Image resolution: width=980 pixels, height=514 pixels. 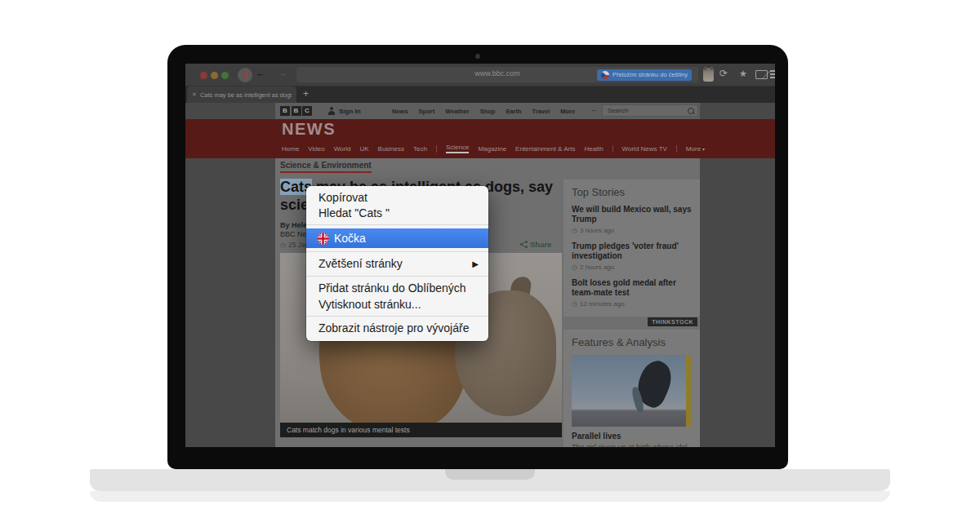 I want to click on chevron-down-icon: ▾, so click(x=704, y=149).